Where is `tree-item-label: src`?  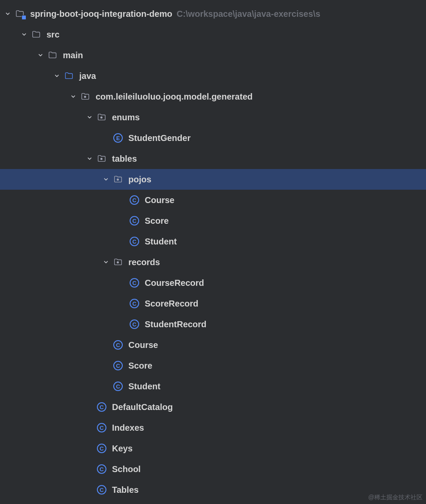
tree-item-label: src is located at coordinates (53, 34).